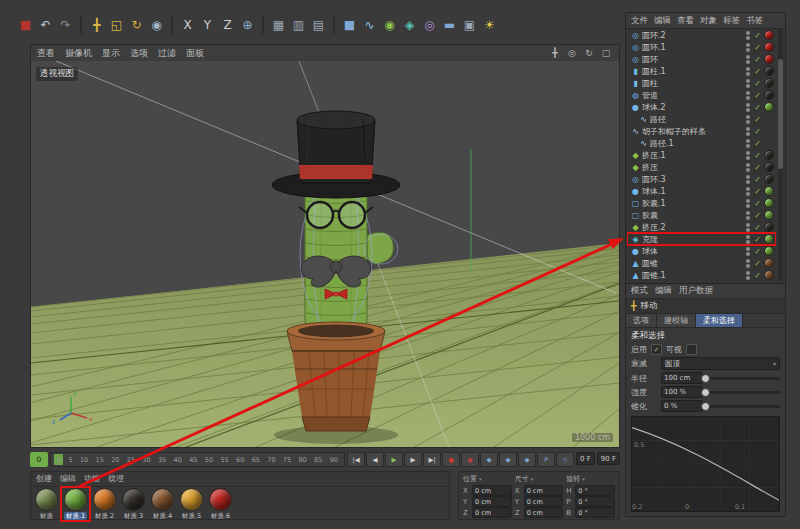  I want to click on object-row: ∿ 胡子和帽子的样条 ✓, so click(702, 131).